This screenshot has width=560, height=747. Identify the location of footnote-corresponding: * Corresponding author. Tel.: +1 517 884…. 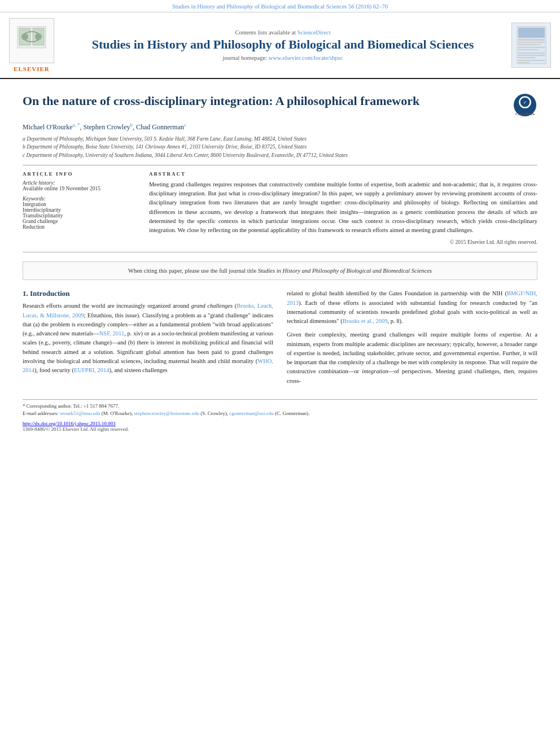
(280, 406).